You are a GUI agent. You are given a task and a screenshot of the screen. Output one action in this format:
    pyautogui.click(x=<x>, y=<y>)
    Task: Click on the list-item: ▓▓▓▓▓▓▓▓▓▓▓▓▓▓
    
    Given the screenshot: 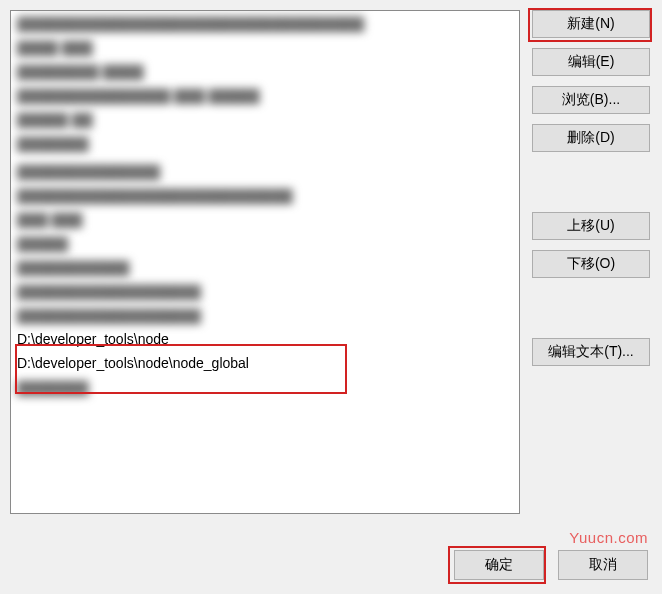 What is the action you would take?
    pyautogui.click(x=265, y=171)
    